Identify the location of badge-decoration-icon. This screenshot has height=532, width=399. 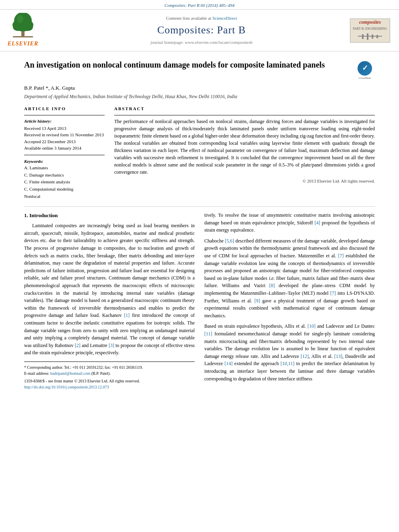
(370, 37).